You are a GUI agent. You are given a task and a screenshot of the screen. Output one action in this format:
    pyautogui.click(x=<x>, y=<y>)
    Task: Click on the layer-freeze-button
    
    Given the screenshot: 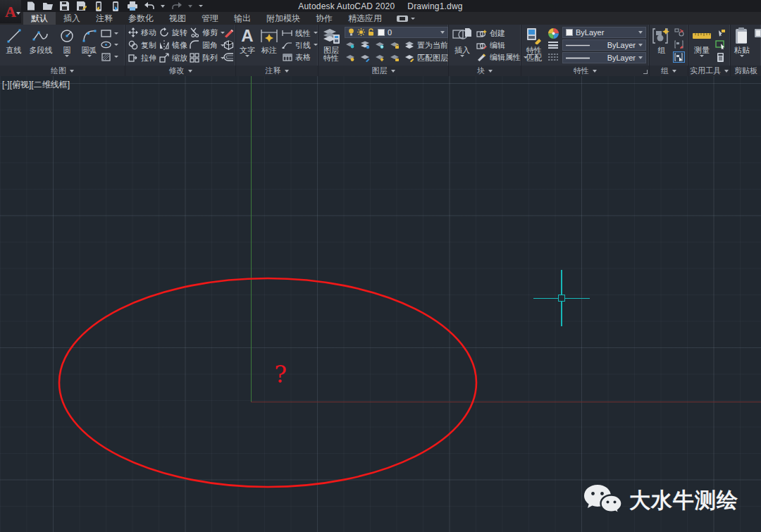 What is the action you would take?
    pyautogui.click(x=379, y=45)
    